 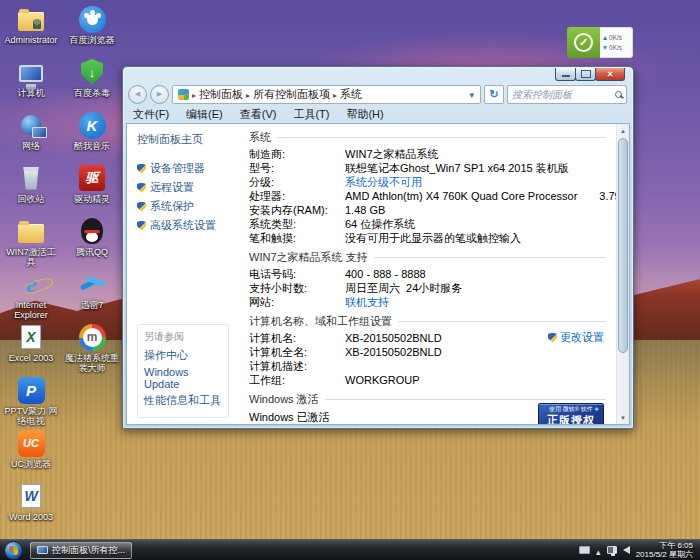 What do you see at coordinates (92, 190) in the screenshot?
I see `desktop-icon-driver-genie: 驱驱动精灵` at bounding box center [92, 190].